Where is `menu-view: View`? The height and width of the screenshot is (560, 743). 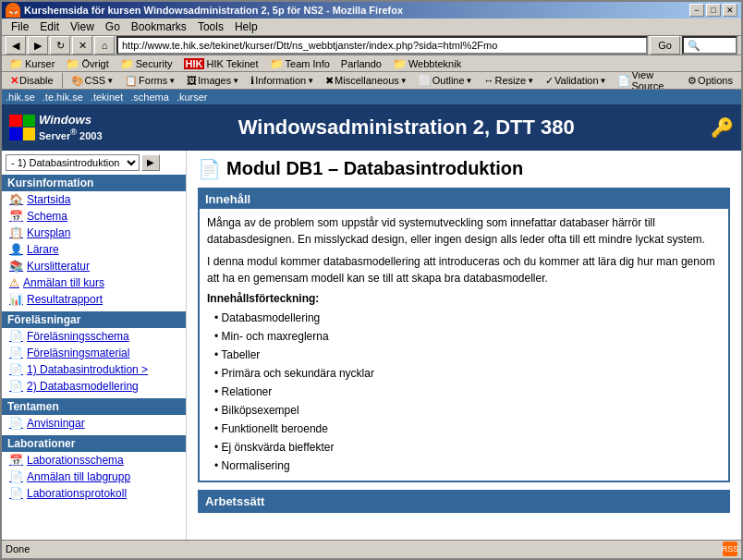
menu-view: View is located at coordinates (82, 27).